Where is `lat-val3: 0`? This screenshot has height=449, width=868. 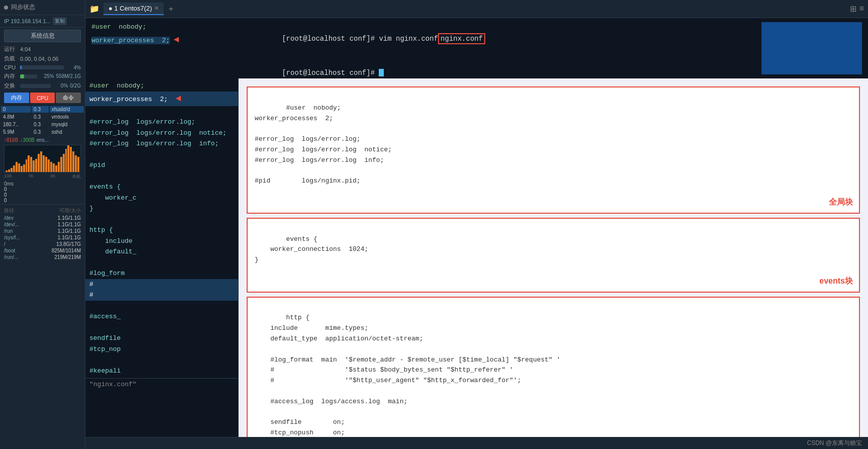 lat-val3: 0 is located at coordinates (6, 200).